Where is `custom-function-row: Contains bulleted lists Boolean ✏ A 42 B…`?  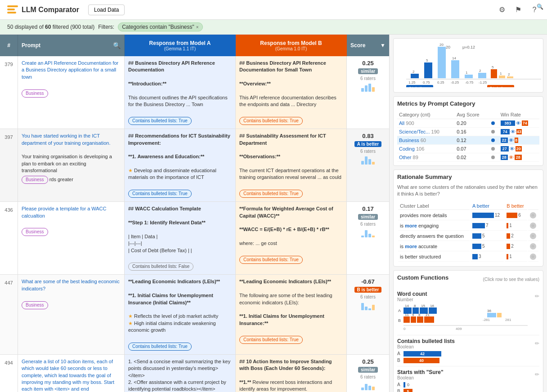 custom-function-row: Contains bulleted lists Boolean ✏ A 42 B… is located at coordinates (468, 351).